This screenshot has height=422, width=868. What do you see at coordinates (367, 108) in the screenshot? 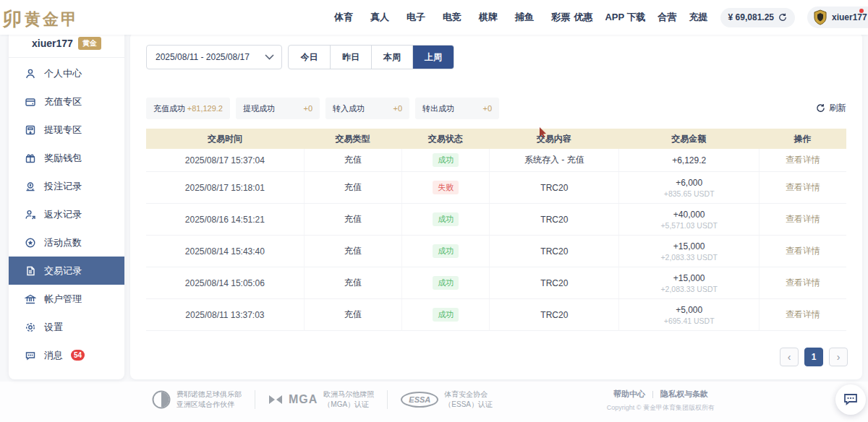
I see `stat-transfer-in-success: 转入成功 +0` at bounding box center [367, 108].